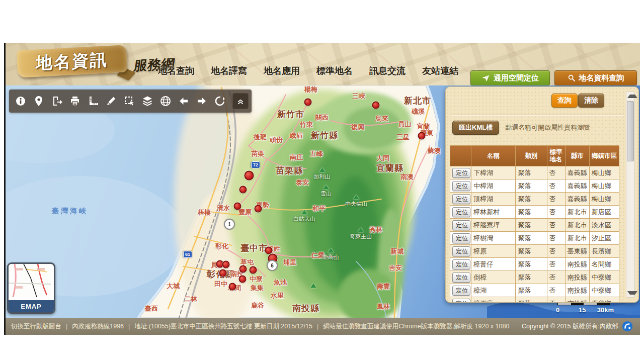 This screenshot has height=362, width=644. I want to click on row-name-link: 中樟湖, so click(494, 186).